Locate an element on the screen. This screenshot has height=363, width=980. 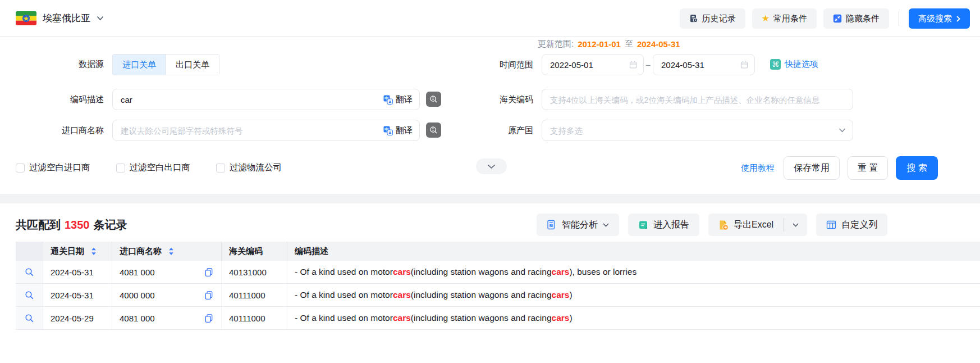
filter-blank-exporter: 过滤空白出口商 is located at coordinates (154, 167).